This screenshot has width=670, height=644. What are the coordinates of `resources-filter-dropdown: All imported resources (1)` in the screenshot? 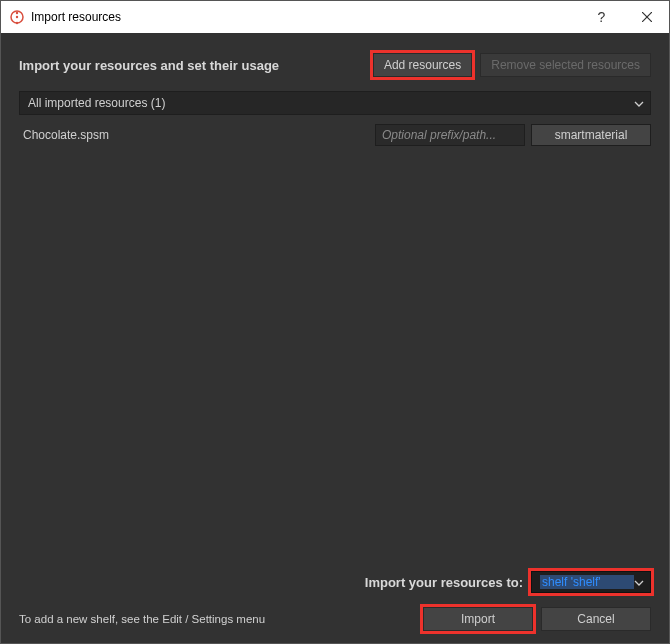 It's located at (335, 103).